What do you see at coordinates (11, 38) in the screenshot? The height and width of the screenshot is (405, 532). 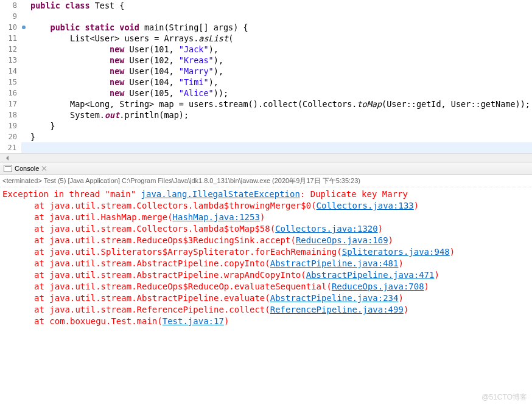 I see `line-number: 11` at bounding box center [11, 38].